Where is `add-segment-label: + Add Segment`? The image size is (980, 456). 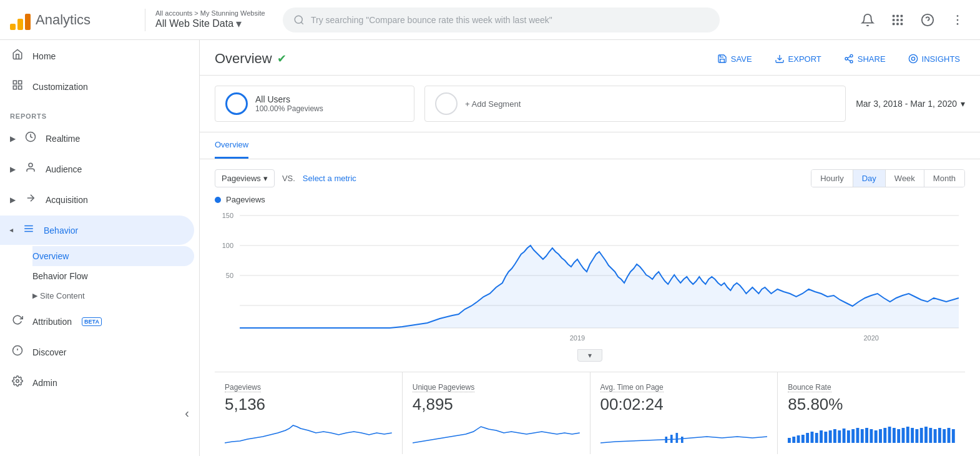
add-segment-label: + Add Segment is located at coordinates (493, 104).